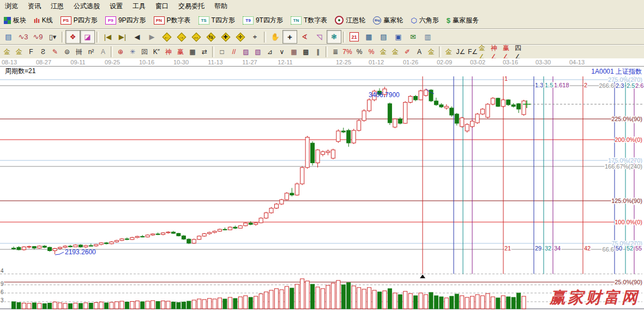  I want to click on shortcut-t-square: TST四方形, so click(217, 21).